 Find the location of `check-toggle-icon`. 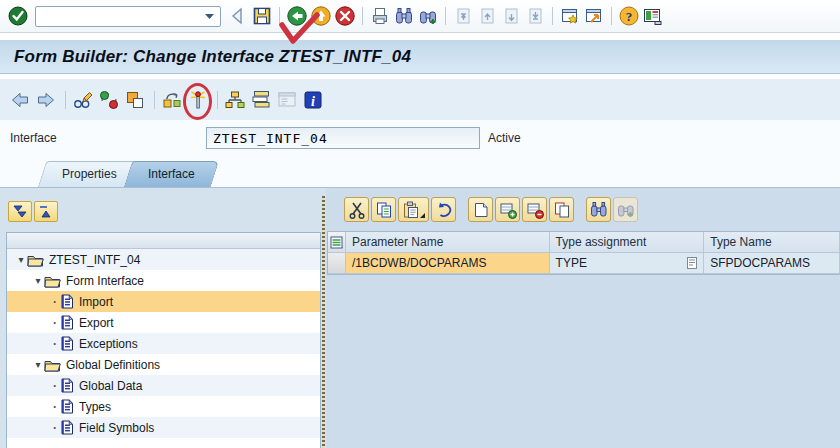

check-toggle-icon is located at coordinates (109, 100).